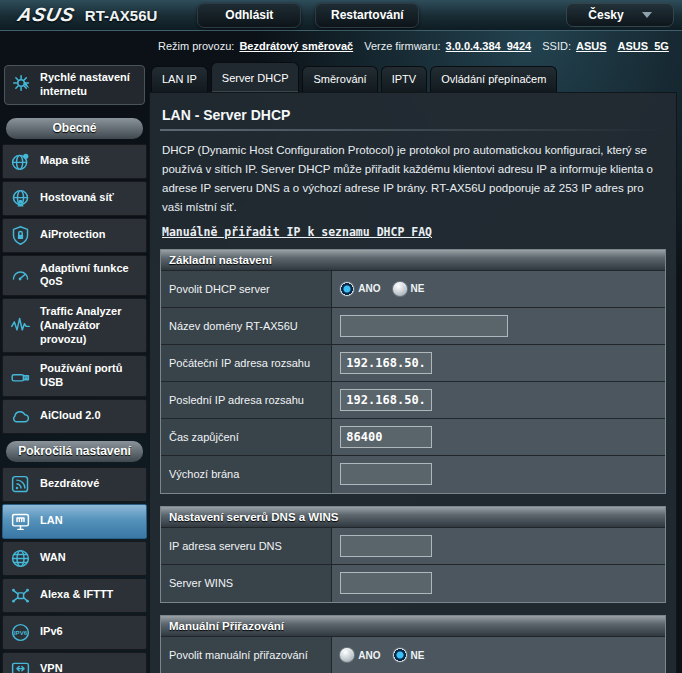 Image resolution: width=682 pixels, height=673 pixels. I want to click on dns-wins-table: Nastavení serverů DNS a WINS IP adresa s…, so click(413, 554).